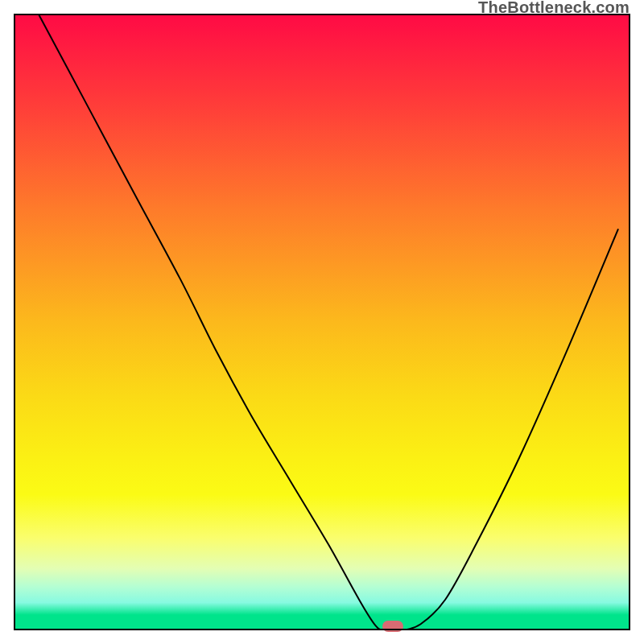  Describe the element at coordinates (554, 8) in the screenshot. I see `watermark-text: TheBottleneck.com` at that location.